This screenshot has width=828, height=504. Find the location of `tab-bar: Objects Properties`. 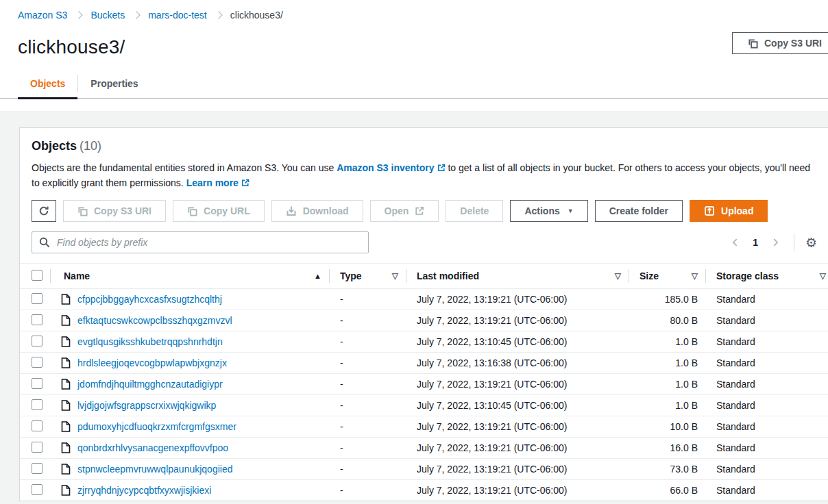

tab-bar: Objects Properties is located at coordinates (414, 84).